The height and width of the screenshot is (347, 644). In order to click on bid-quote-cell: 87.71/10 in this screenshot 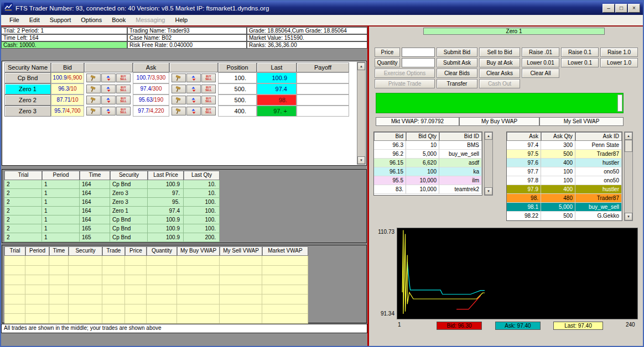, I will do `click(67, 100)`.